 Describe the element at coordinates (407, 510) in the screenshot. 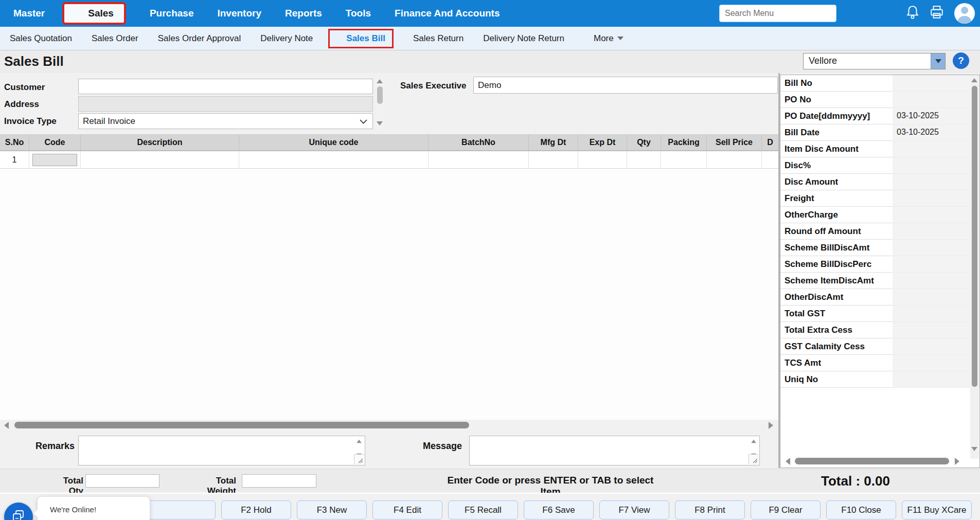

I see `f4-edit-button: F4 Edit` at that location.